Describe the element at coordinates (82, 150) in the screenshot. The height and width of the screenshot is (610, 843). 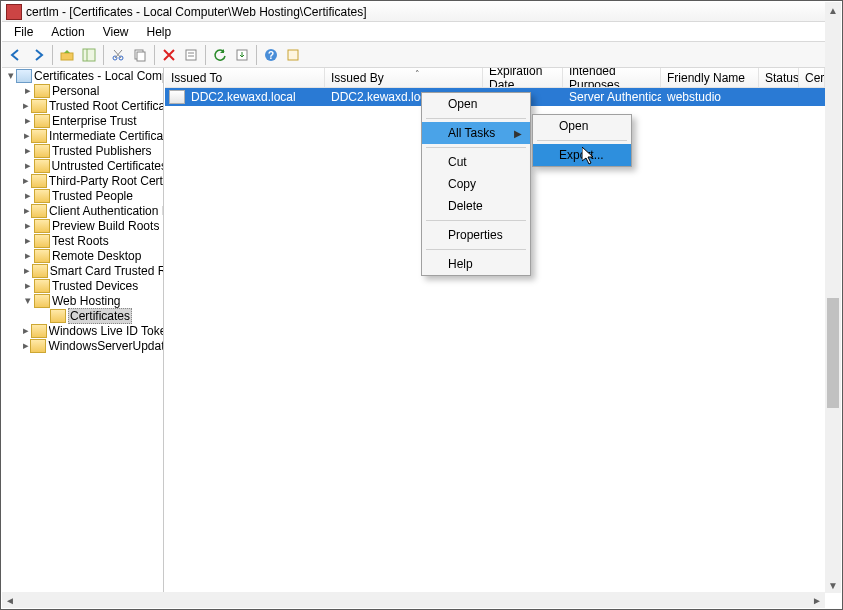
I see `tree-folder: ▸Trusted Publishers` at that location.